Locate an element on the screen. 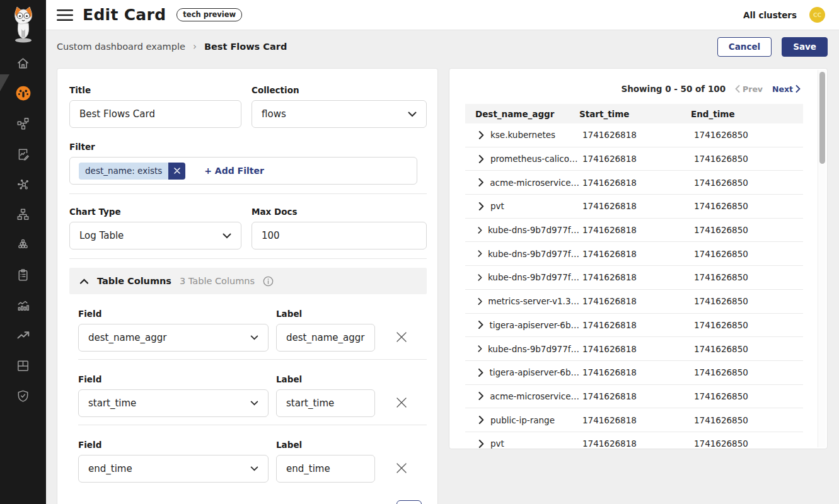  next-page-button: Next is located at coordinates (787, 89).